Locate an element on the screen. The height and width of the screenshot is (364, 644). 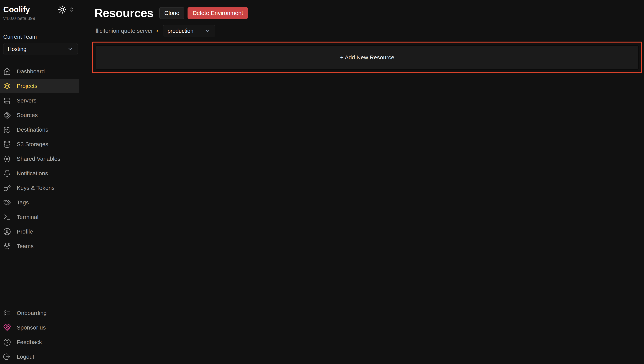
team-select: Hosting is located at coordinates (40, 49).